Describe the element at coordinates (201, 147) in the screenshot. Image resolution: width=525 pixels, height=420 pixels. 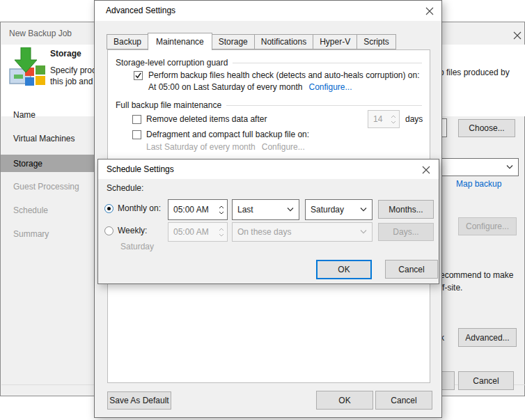
I see `schedule-text-disabled: Last Saturday of every month` at that location.